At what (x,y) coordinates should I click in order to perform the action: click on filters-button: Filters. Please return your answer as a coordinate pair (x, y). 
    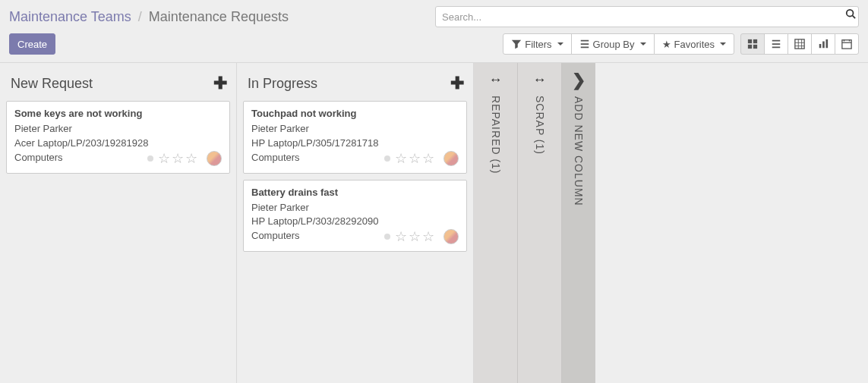
    Looking at the image, I should click on (537, 44).